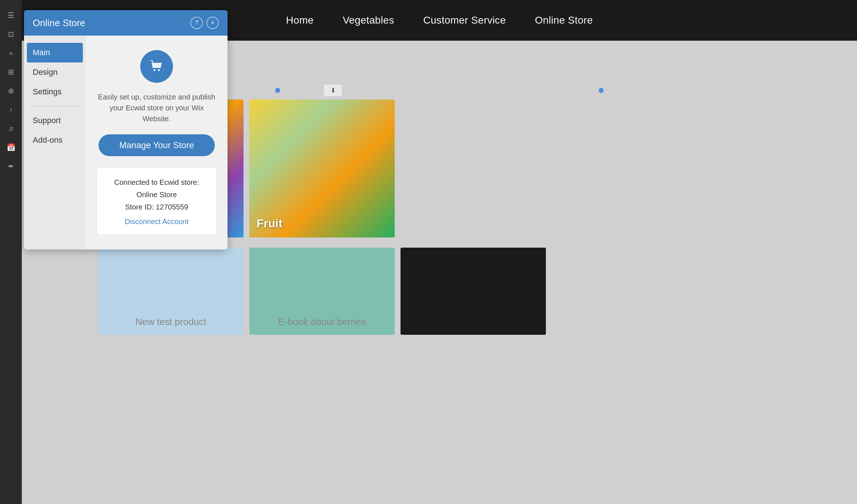 The height and width of the screenshot is (504, 857). What do you see at coordinates (171, 322) in the screenshot?
I see `new-test-product-label: New test product` at bounding box center [171, 322].